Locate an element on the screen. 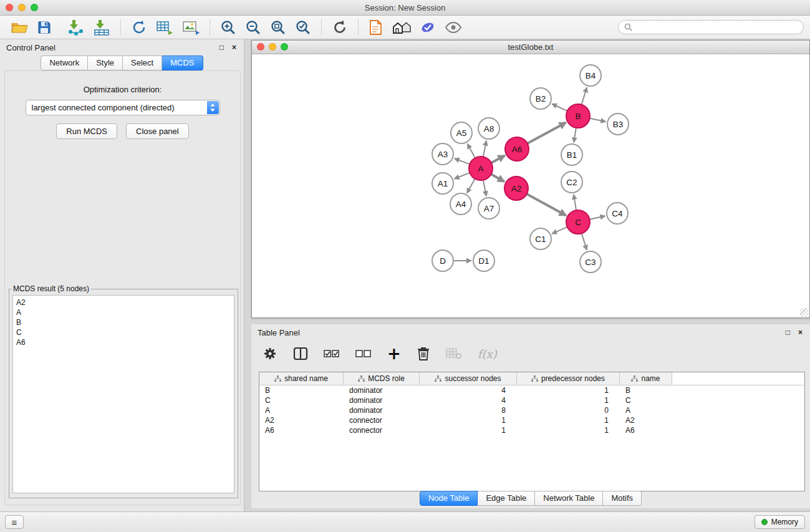  node-A7 is located at coordinates (489, 208).